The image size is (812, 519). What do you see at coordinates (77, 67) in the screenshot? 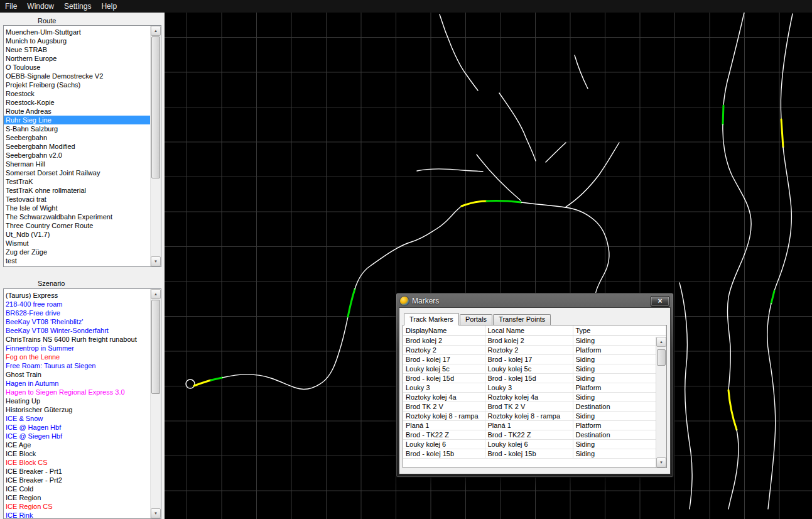
I see `route-list-item: O Toulouse` at bounding box center [77, 67].